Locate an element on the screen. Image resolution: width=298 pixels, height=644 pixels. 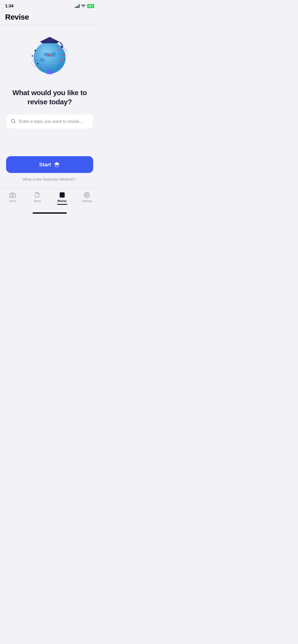
app-wrapper: 1:34 48 Revise is located at coordinates (50, 107).